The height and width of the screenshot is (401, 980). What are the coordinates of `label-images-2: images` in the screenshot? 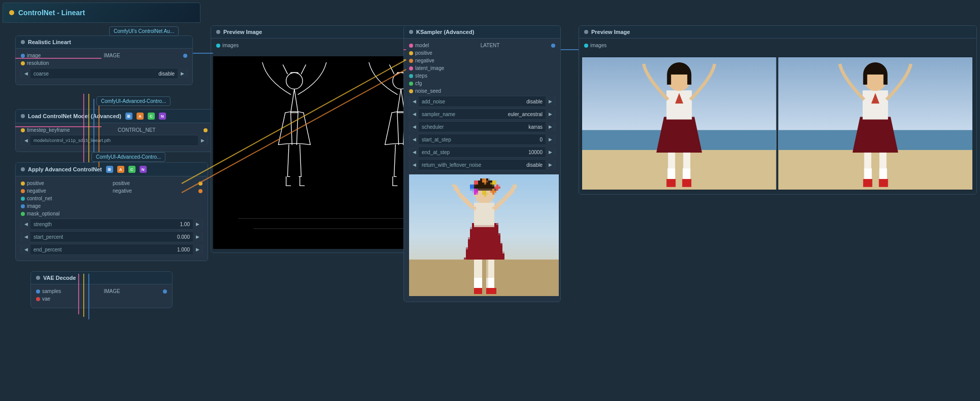 It's located at (598, 46).